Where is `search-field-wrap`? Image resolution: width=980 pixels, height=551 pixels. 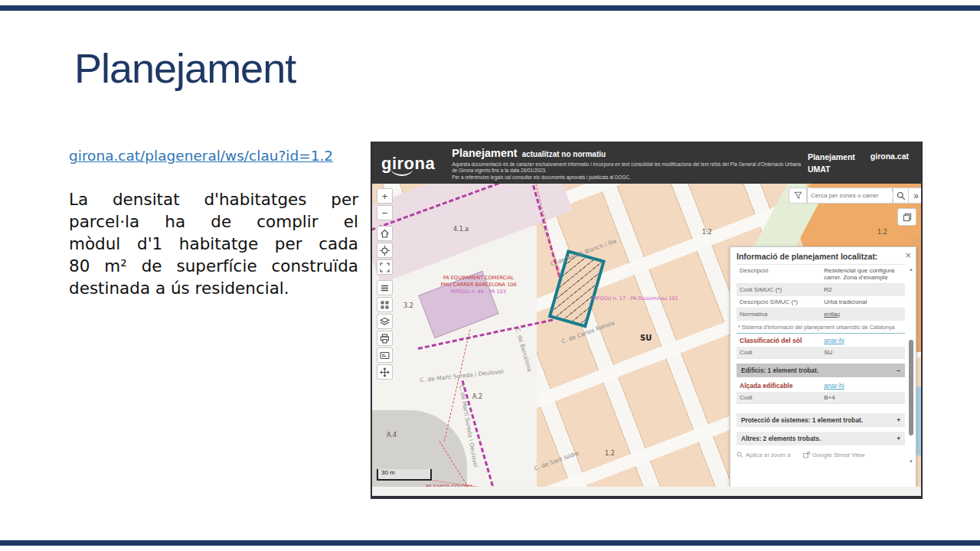 search-field-wrap is located at coordinates (850, 196).